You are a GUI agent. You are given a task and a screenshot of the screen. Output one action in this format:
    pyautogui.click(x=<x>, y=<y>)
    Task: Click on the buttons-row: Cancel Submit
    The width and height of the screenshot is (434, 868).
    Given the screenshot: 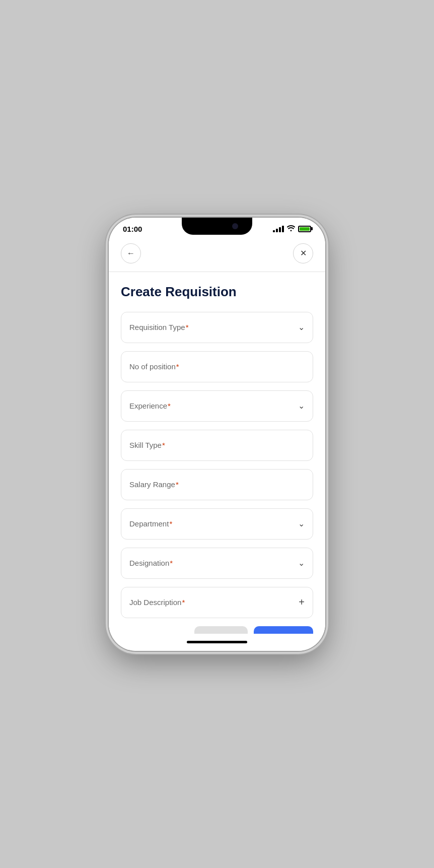 What is the action you would take?
    pyautogui.click(x=217, y=630)
    